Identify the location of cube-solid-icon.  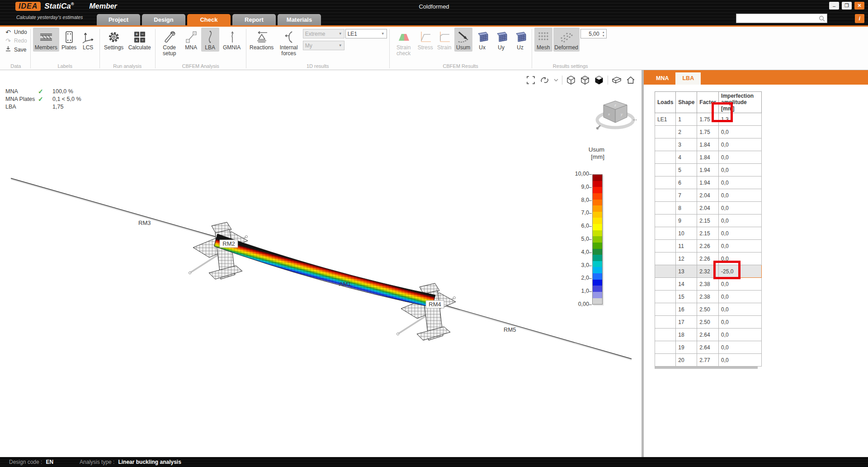
(599, 80).